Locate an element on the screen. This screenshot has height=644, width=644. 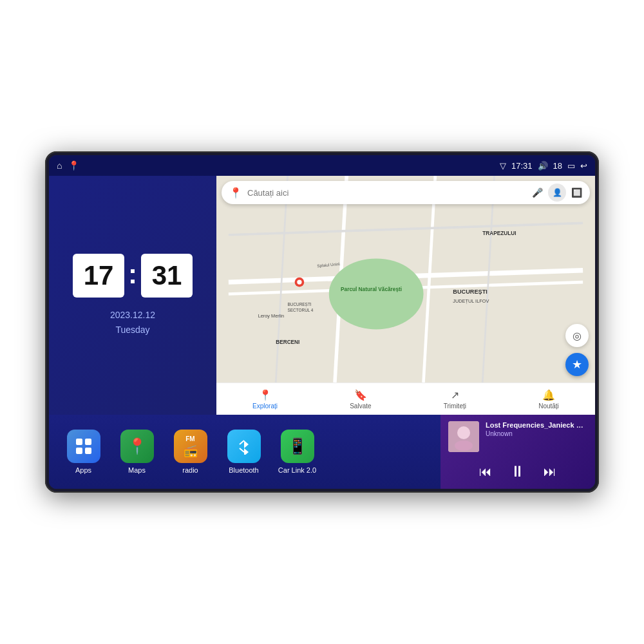
saved-icon: 🔖 is located at coordinates (361, 395).